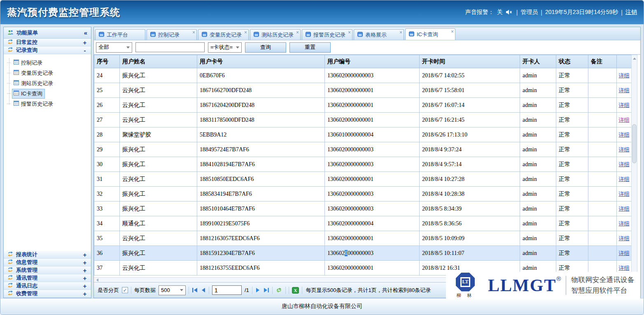 The image size is (644, 315). I want to click on tab-2: 变量历史记录 ×, so click(223, 35).